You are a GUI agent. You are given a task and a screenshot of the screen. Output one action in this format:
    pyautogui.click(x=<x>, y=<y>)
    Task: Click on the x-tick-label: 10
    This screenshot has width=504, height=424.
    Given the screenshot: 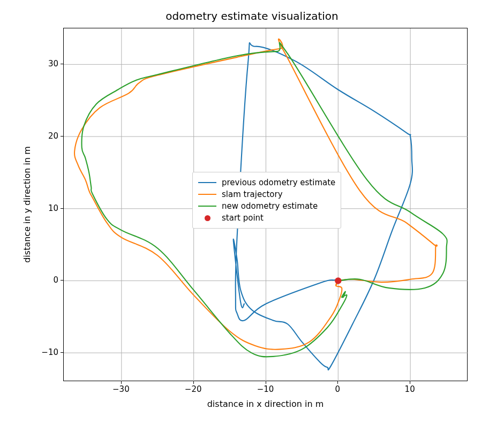 What is the action you would take?
    pyautogui.click(x=410, y=389)
    